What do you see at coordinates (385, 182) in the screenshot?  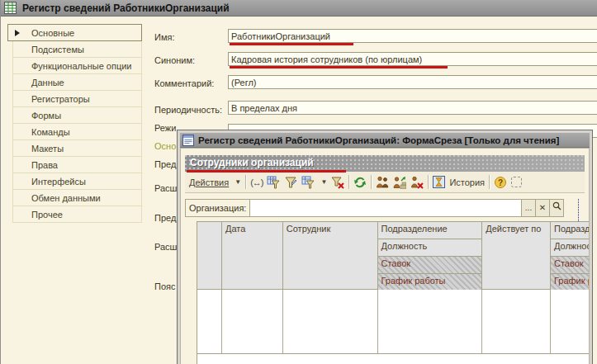 I see `form-toolbar: Действия▼ (↔) ▼` at bounding box center [385, 182].